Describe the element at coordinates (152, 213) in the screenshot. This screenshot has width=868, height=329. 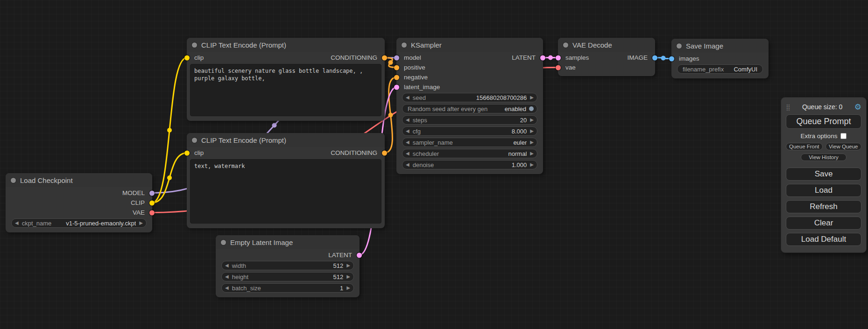
I see `output-port-vae` at that location.